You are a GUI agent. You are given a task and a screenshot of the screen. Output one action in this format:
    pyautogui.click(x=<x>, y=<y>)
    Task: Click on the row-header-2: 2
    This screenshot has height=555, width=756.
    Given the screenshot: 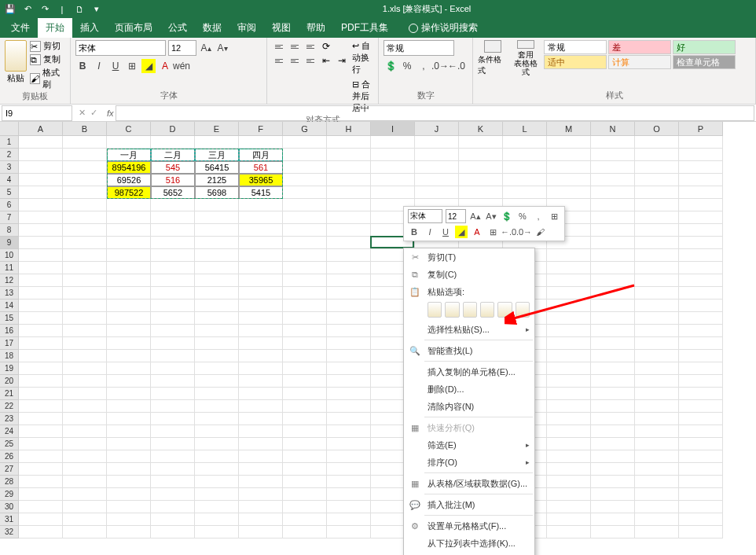 What is the action you would take?
    pyautogui.click(x=9, y=155)
    